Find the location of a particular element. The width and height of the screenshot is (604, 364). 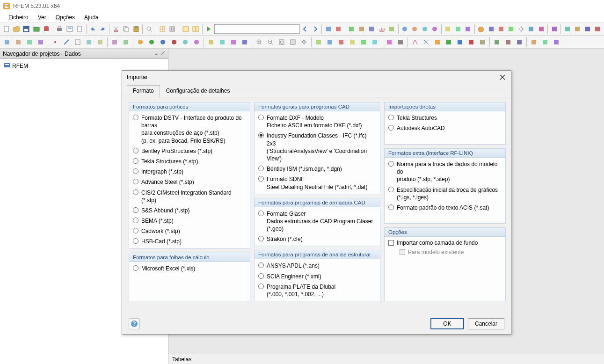

tool-play-icon is located at coordinates (209, 29).